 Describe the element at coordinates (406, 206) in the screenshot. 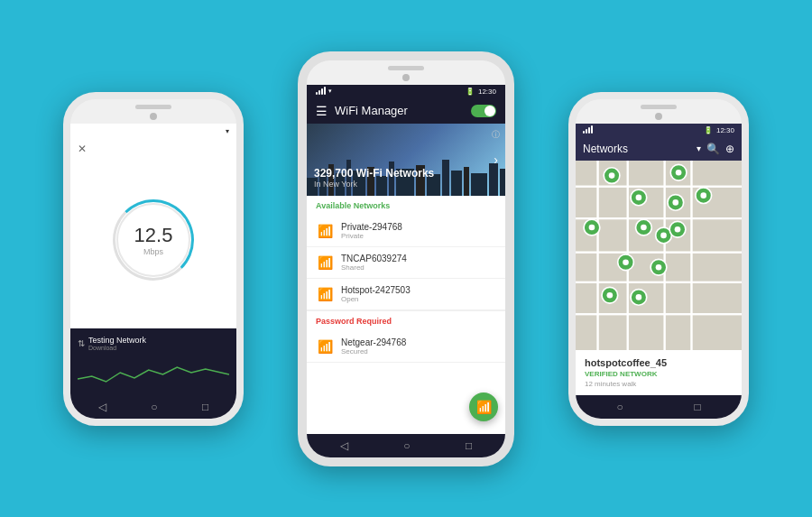

I see `available-networks-header: Available Networks` at that location.